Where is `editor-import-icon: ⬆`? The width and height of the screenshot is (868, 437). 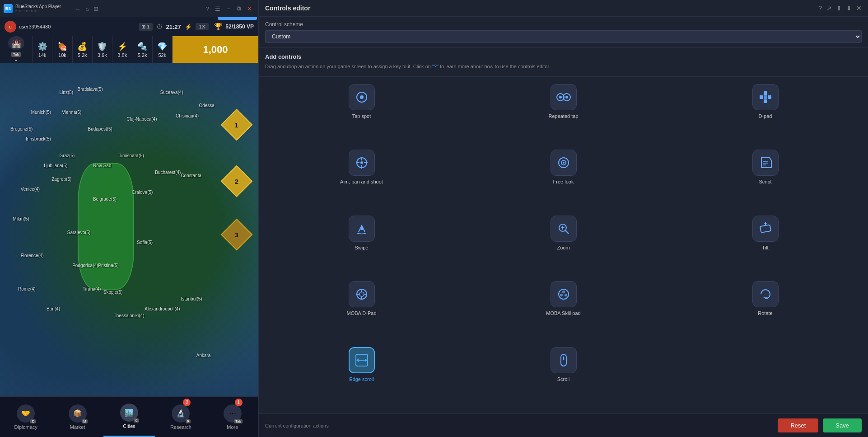
editor-import-icon: ⬆ is located at coordinates (839, 8).